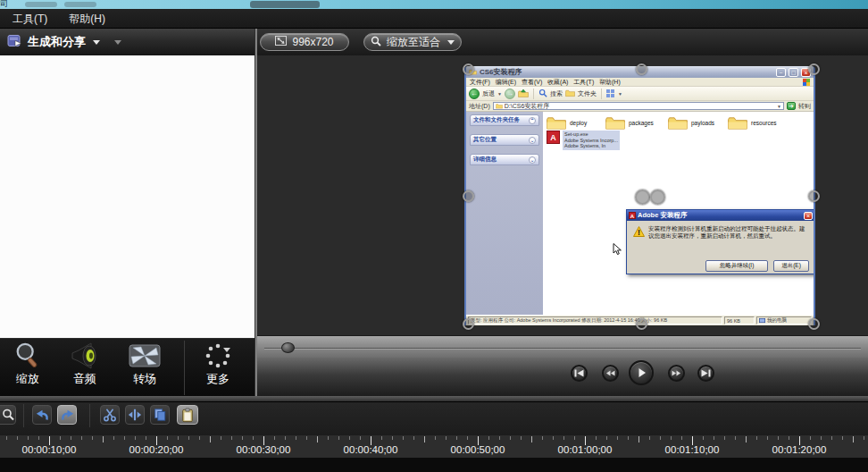 The height and width of the screenshot is (472, 868). I want to click on timeline-zoom-button, so click(8, 415).